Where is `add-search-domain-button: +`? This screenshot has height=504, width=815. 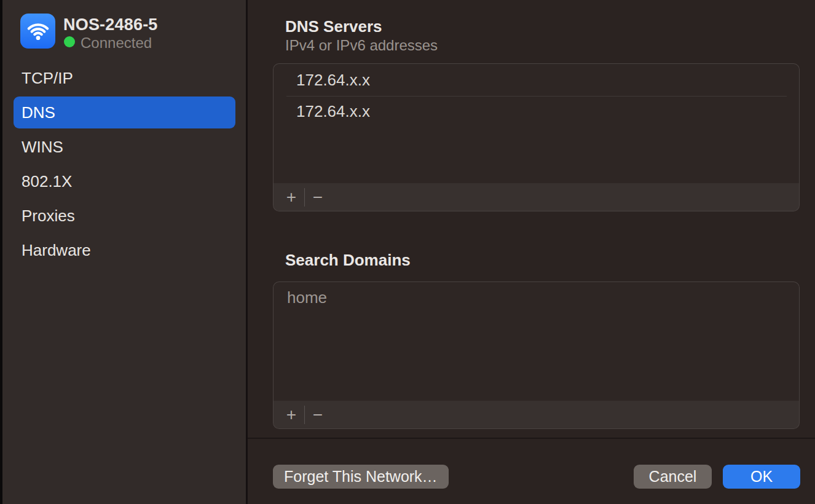
add-search-domain-button: + is located at coordinates (291, 414).